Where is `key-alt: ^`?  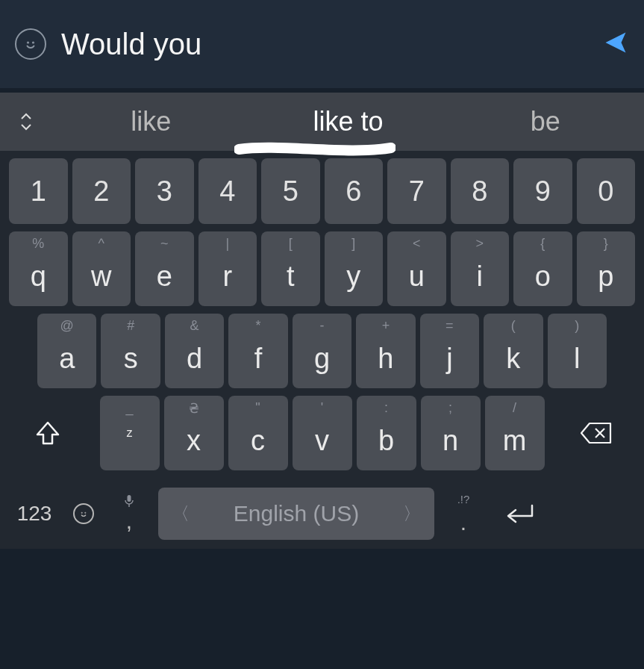
key-alt: ^ is located at coordinates (101, 243).